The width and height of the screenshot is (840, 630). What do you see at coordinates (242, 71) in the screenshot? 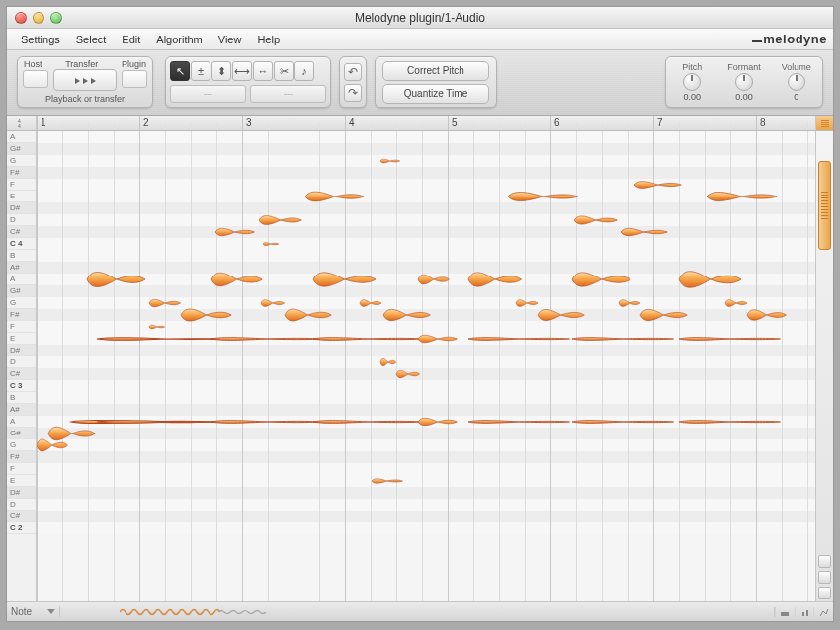
I see `drift-tool-icon: ⟷` at bounding box center [242, 71].